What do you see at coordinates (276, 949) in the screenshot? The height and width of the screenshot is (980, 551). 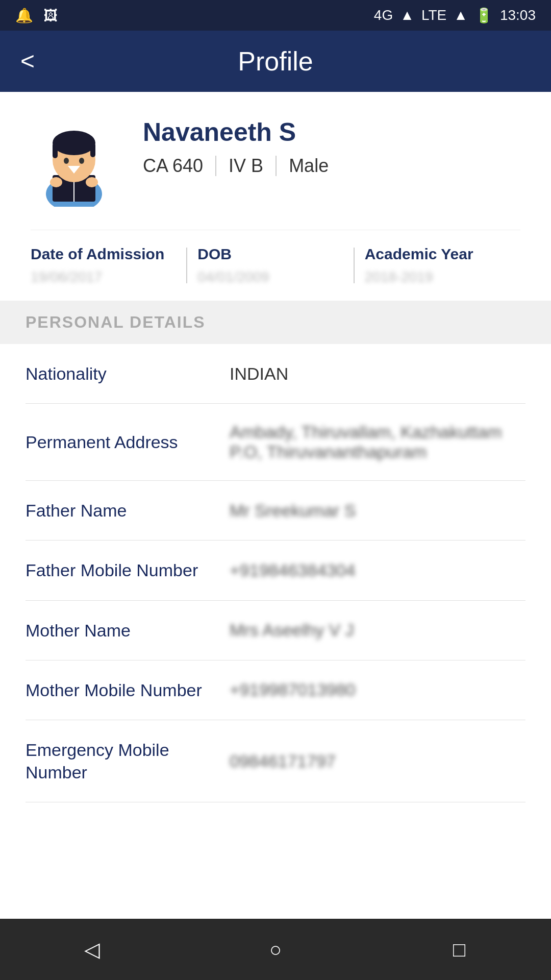 I see `nav-home-button: ○` at bounding box center [276, 949].